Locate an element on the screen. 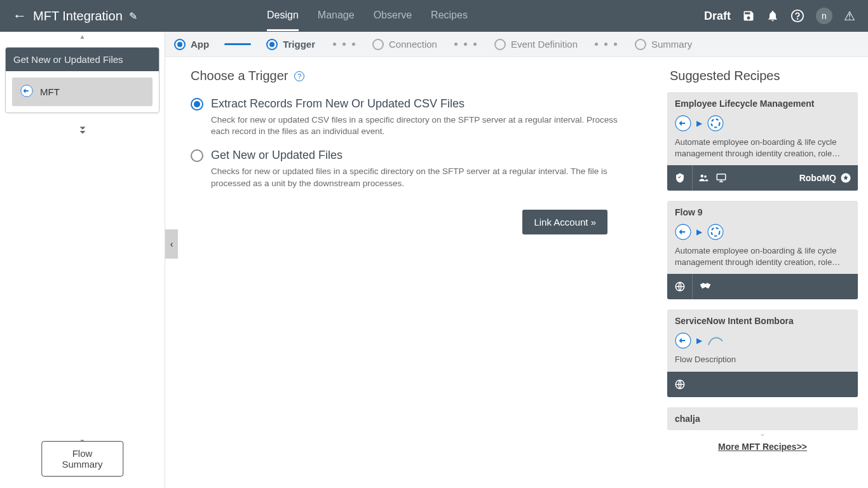 Image resolution: width=868 pixels, height=488 pixels. footer-icons is located at coordinates (712, 178).